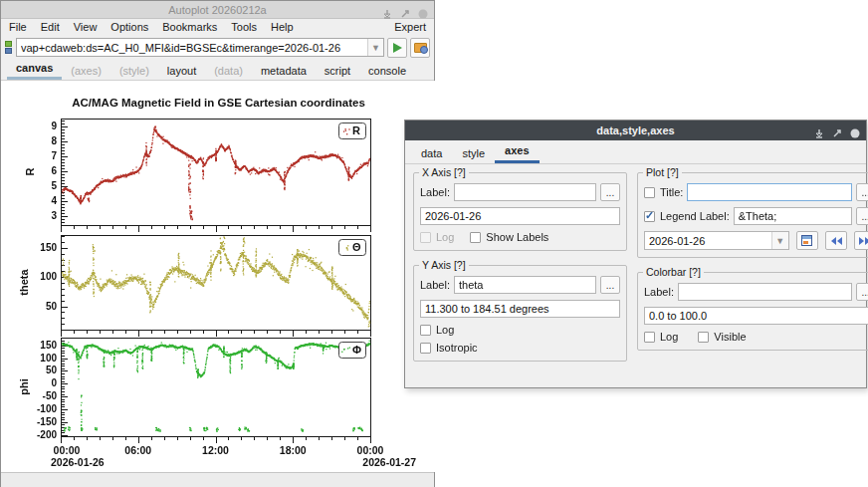  What do you see at coordinates (659, 292) in the screenshot?
I see `colorbar-label-caption: Label:` at bounding box center [659, 292].